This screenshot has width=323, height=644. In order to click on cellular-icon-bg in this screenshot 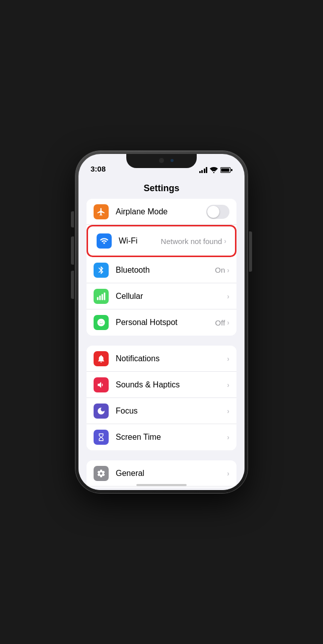, I will do `click(101, 296)`.